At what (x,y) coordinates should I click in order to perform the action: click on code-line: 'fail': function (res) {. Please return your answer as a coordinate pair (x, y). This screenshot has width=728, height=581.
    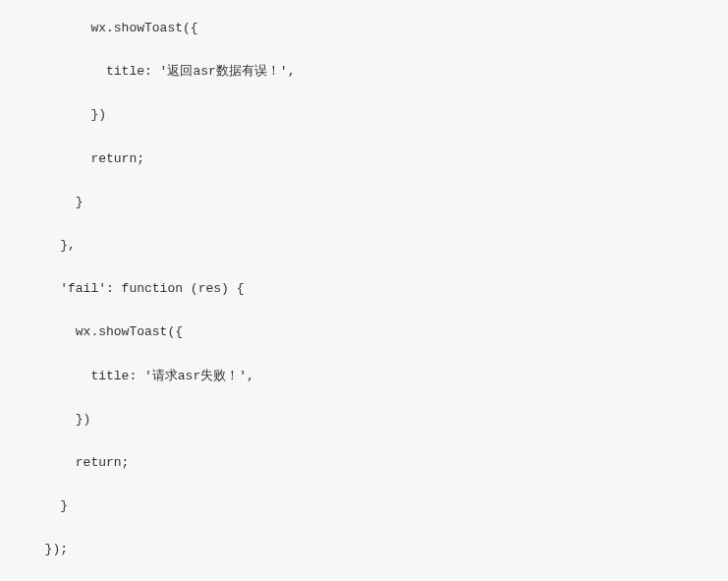
    Looking at the image, I should click on (364, 289).